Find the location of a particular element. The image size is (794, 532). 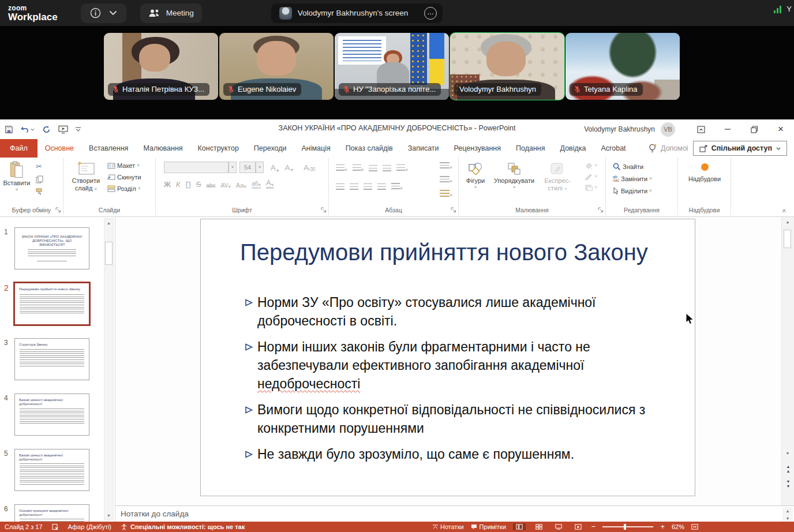

tab-insert: Вставлення is located at coordinates (108, 148).